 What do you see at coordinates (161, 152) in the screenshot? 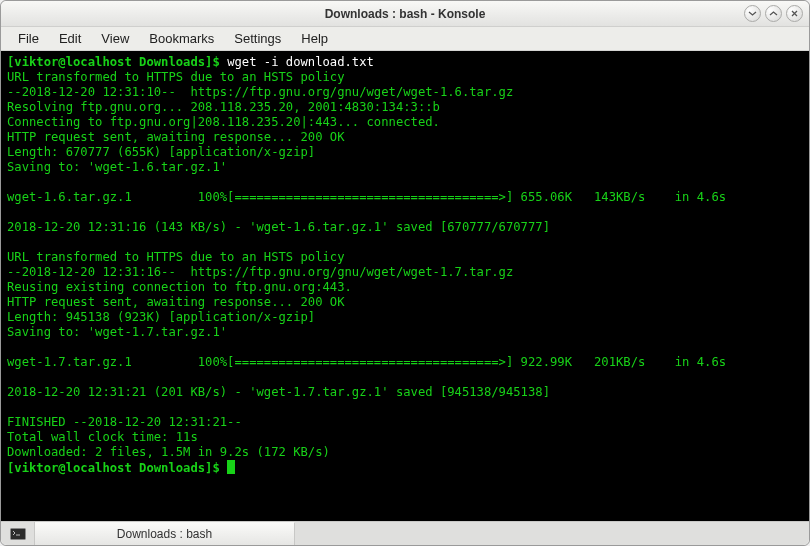
I see `output-line: Length: 670777 (655K) [application/x-gzi…` at bounding box center [161, 152].